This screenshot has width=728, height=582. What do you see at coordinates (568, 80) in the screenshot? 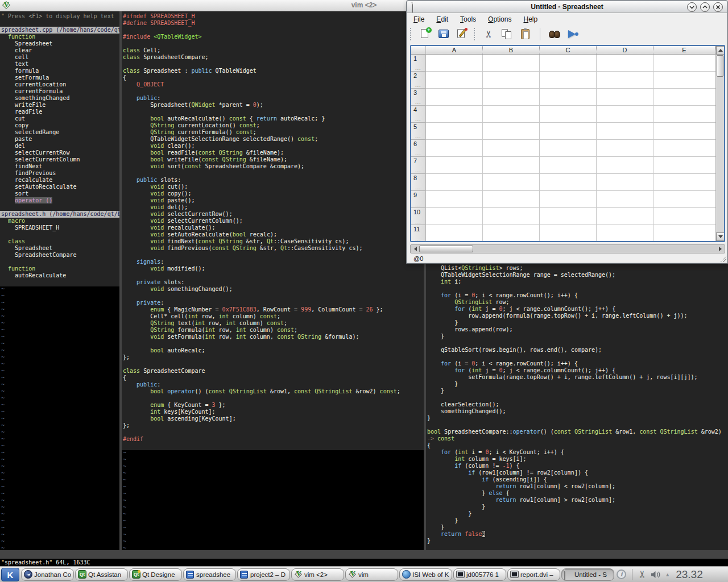
I see `cell-C2` at bounding box center [568, 80].